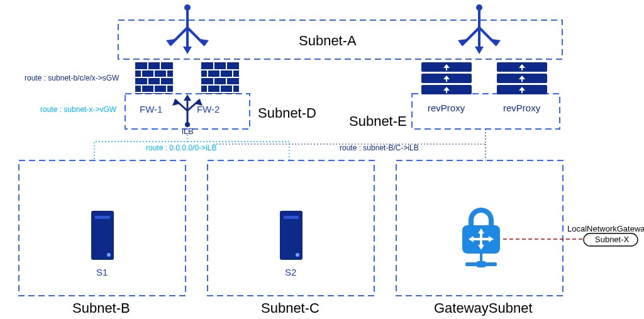 Image resolution: width=644 pixels, height=319 pixels. What do you see at coordinates (187, 131) in the screenshot?
I see `ilb-label: iLB` at bounding box center [187, 131].